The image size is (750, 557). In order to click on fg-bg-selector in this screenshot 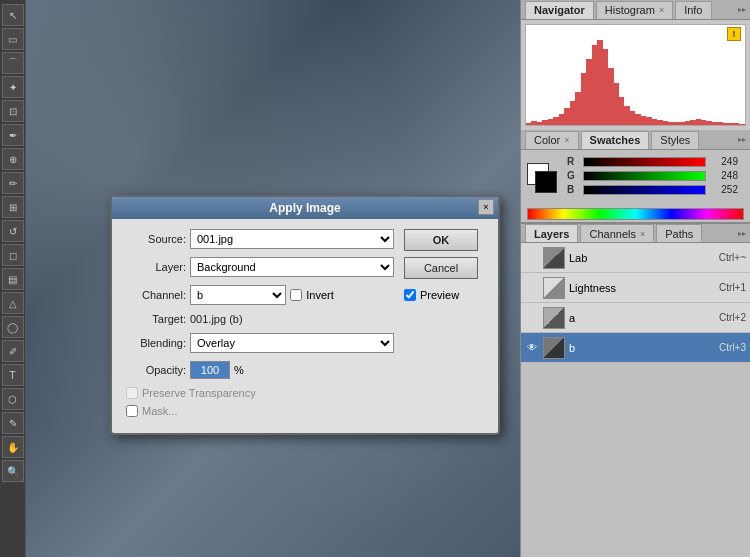, I will do `click(542, 178)`.